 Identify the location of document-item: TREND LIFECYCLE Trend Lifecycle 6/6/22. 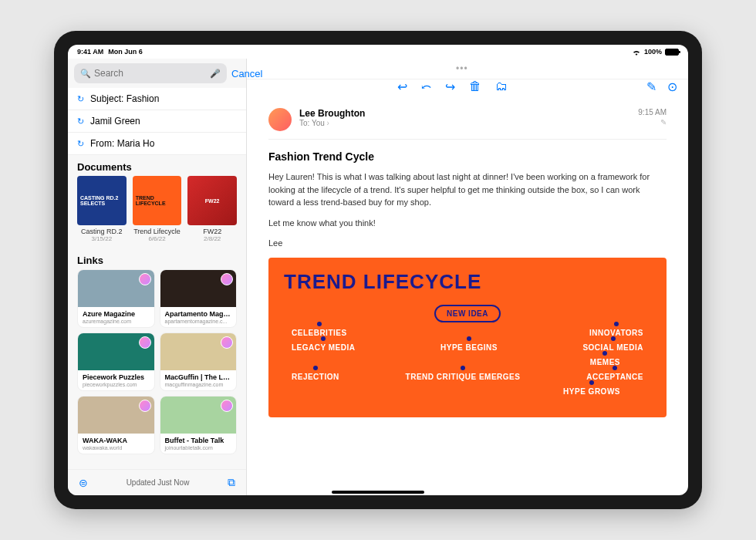
(157, 209).